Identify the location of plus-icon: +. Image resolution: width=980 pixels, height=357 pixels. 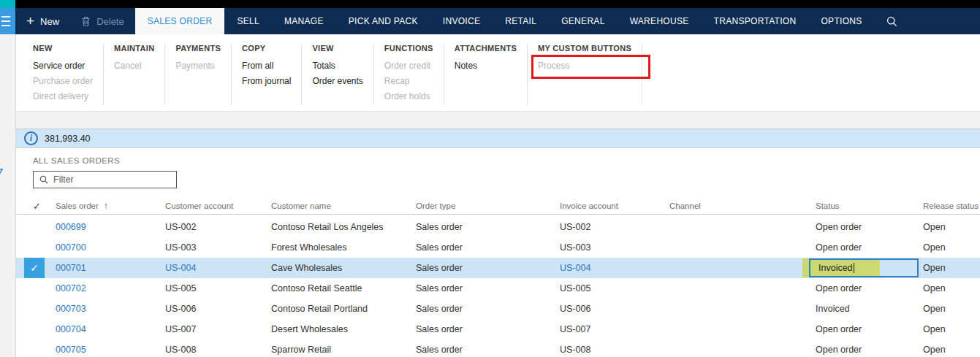
(31, 20).